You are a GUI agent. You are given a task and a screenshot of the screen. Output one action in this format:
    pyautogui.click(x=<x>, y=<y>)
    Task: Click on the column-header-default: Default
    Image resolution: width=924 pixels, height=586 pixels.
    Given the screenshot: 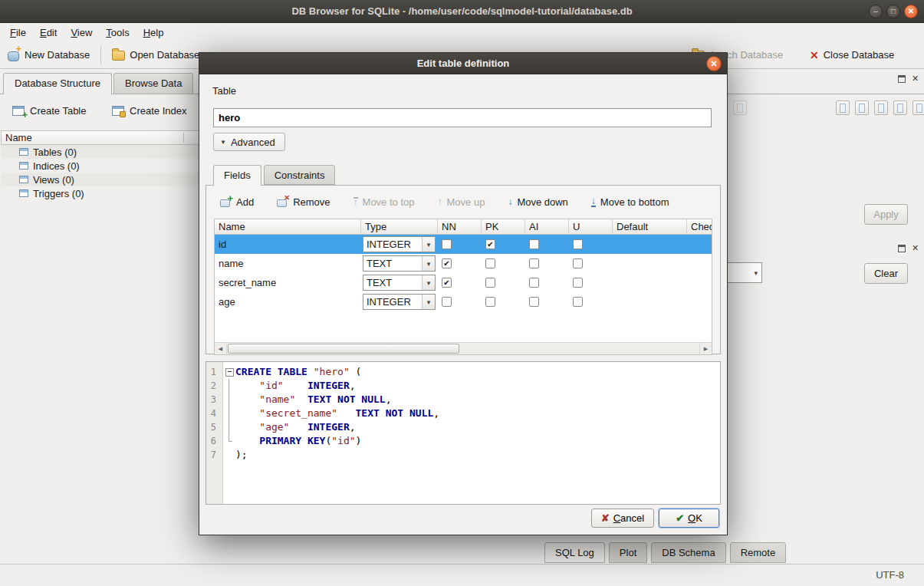 What is the action you would take?
    pyautogui.click(x=650, y=227)
    